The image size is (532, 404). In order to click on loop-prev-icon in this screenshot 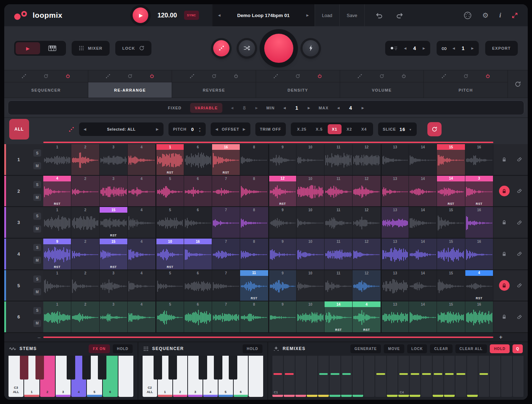, I will do `click(454, 48)`.